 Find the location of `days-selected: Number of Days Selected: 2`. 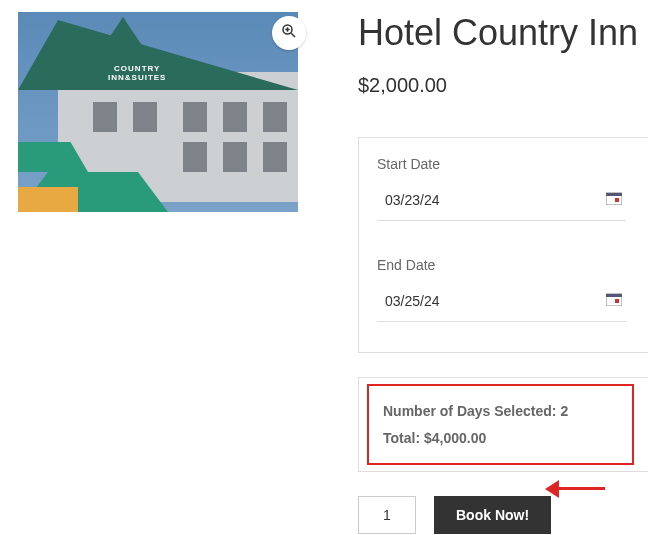

days-selected: Number of Days Selected: 2 is located at coordinates (504, 412).